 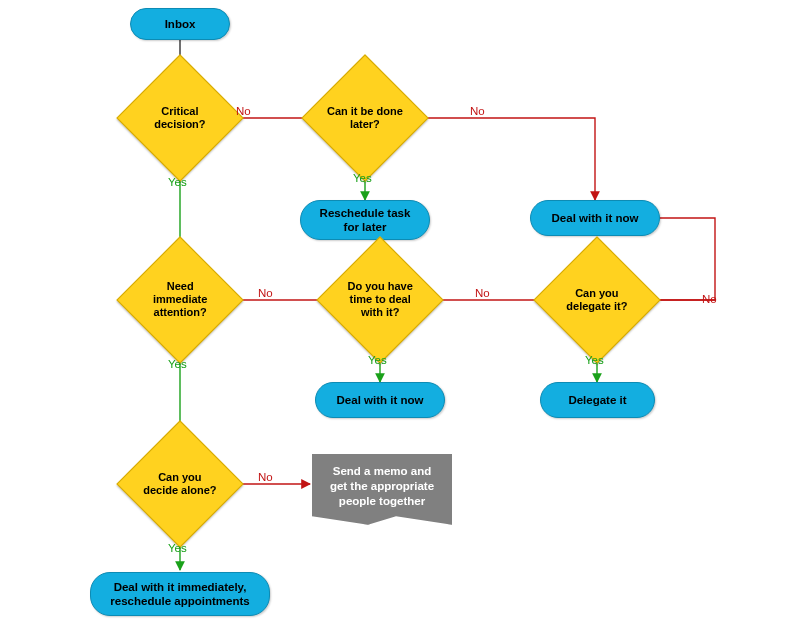 What do you see at coordinates (365, 118) in the screenshot?
I see `node-label: Can it be done later?` at bounding box center [365, 118].